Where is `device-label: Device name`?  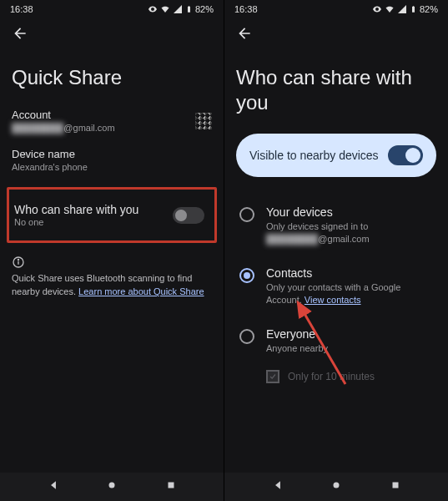 device-label: Device name is located at coordinates (112, 154).